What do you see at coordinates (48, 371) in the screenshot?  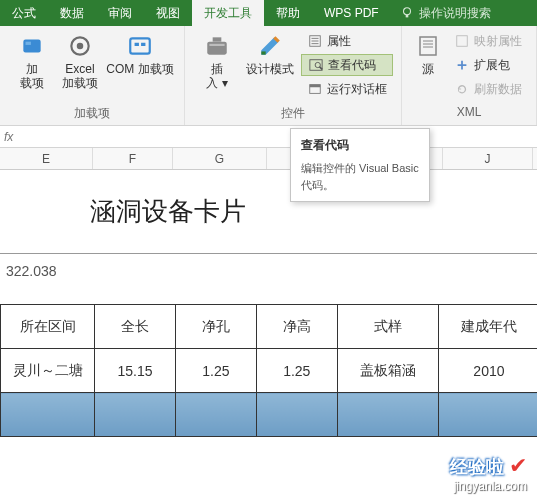 I see `td-zone: 灵川～二塘` at bounding box center [48, 371].